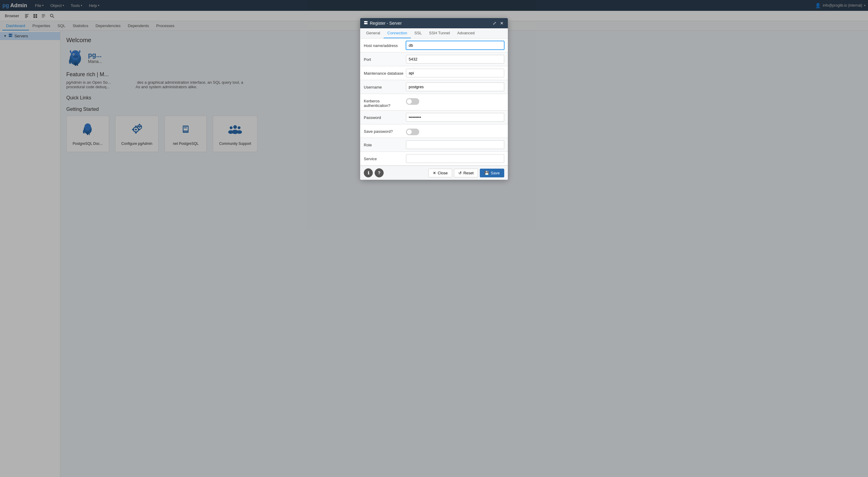  Describe the element at coordinates (487, 173) in the screenshot. I see `save-icon: 💾` at that location.